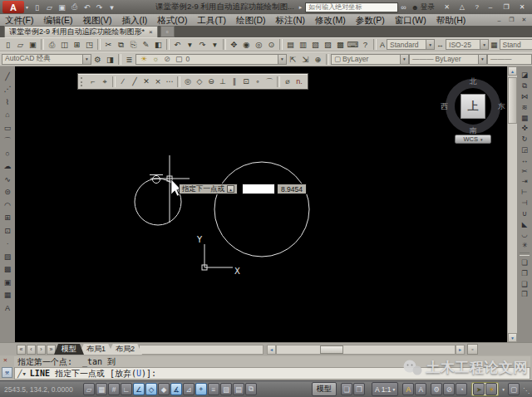  I want to click on menu-format: 格式(O), so click(172, 20).